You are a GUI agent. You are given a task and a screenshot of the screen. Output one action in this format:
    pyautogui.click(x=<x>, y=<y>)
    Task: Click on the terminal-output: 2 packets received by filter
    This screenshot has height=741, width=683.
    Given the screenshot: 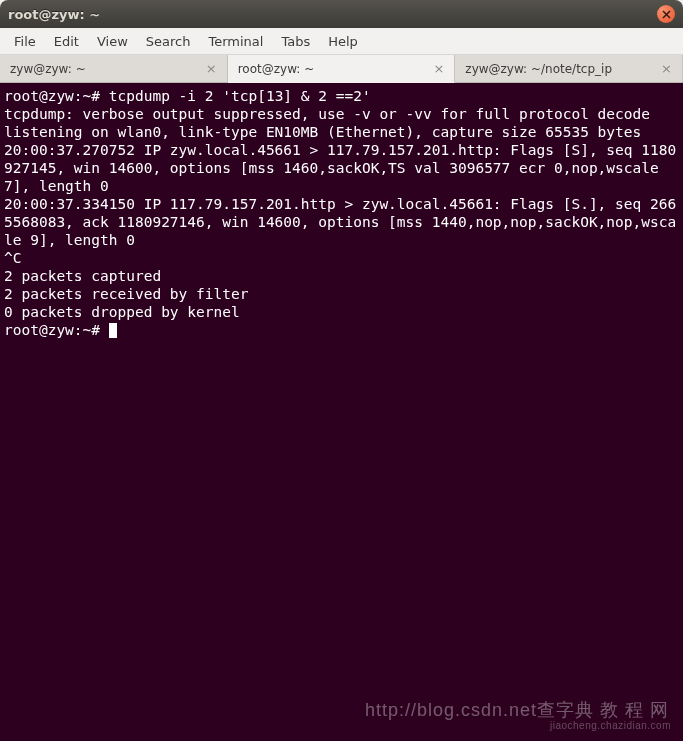 What is the action you would take?
    pyautogui.click(x=342, y=294)
    